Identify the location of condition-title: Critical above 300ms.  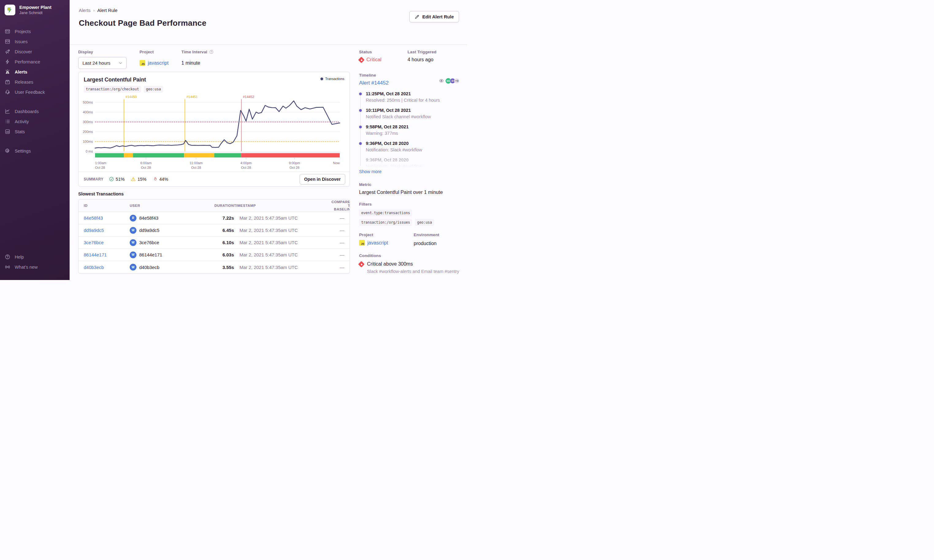
(390, 264).